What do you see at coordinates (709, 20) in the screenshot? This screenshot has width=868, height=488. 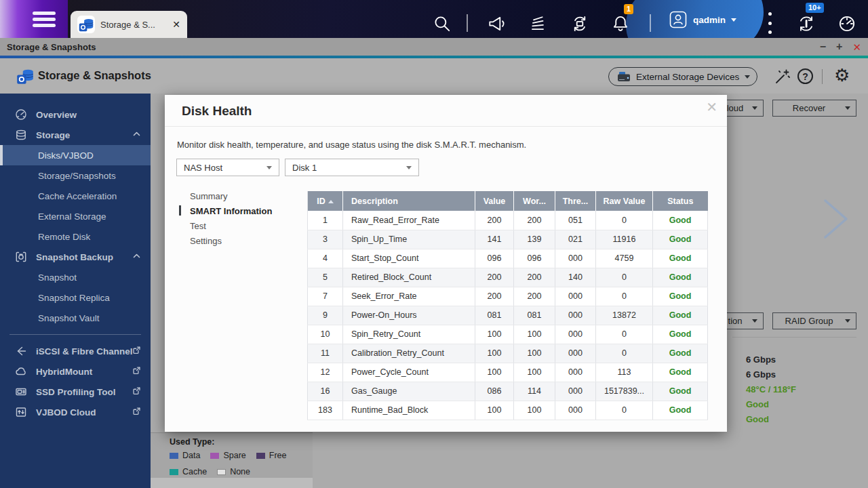 I see `username: qadmin` at bounding box center [709, 20].